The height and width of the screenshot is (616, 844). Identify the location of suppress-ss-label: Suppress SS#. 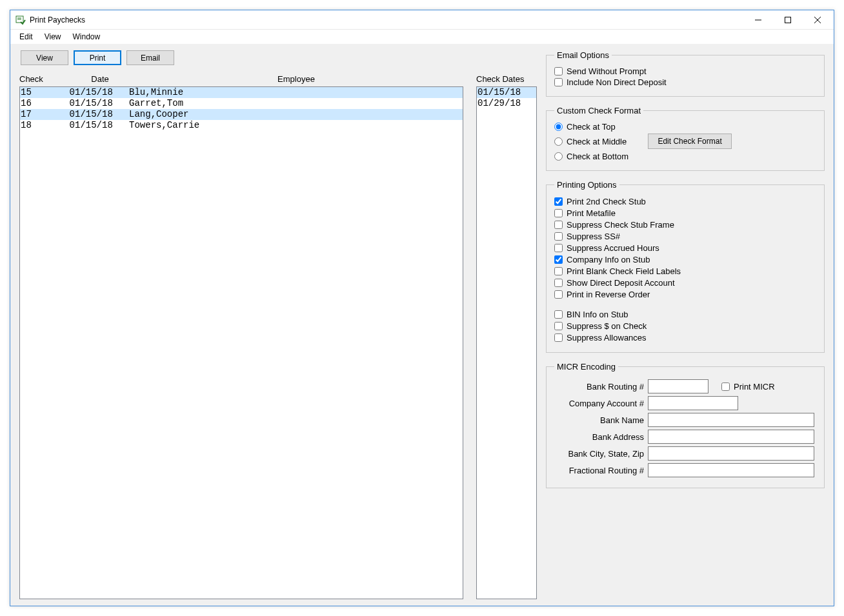
(594, 236).